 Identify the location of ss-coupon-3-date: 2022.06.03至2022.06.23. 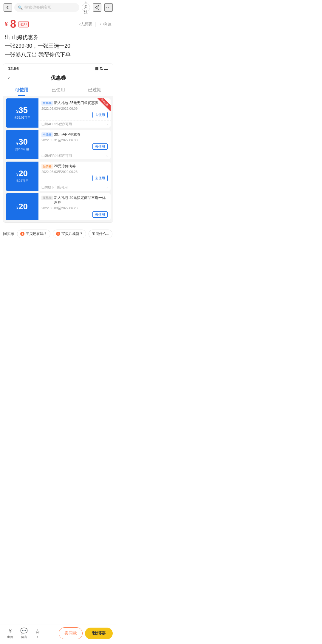
(75, 172).